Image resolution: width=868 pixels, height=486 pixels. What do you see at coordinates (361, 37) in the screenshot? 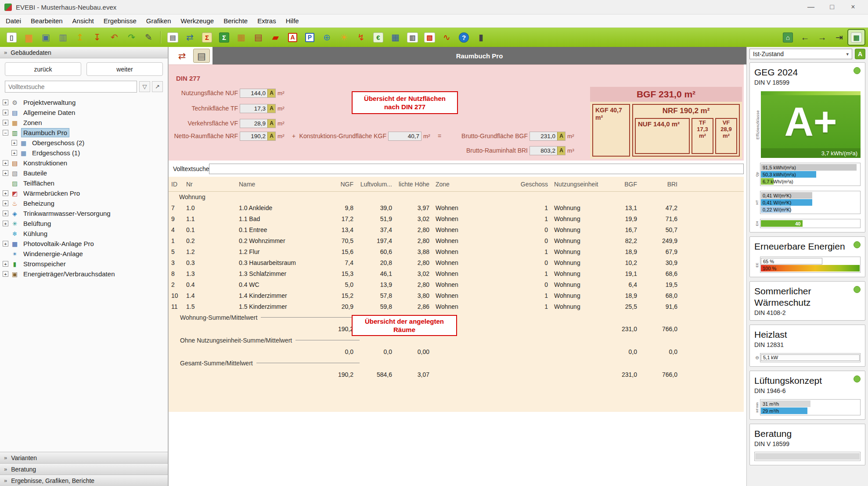
I see `lightning-icon: ↯` at bounding box center [361, 37].